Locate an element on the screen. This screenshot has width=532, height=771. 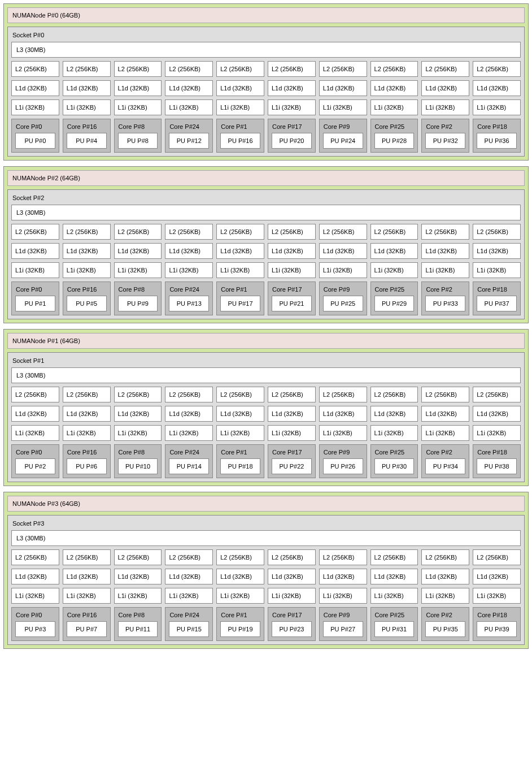
core-18: Core P#18PU P#38 is located at coordinates (497, 461).